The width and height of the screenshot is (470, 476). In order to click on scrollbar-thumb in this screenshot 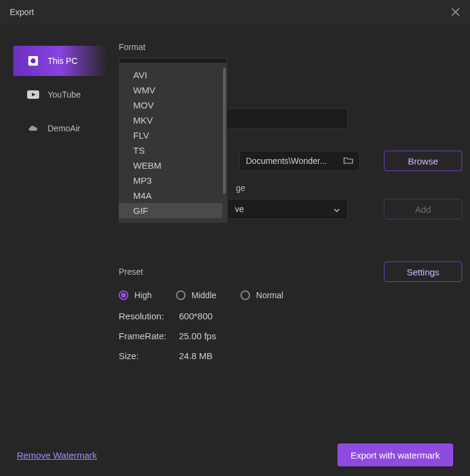, I will do `click(224, 131)`.